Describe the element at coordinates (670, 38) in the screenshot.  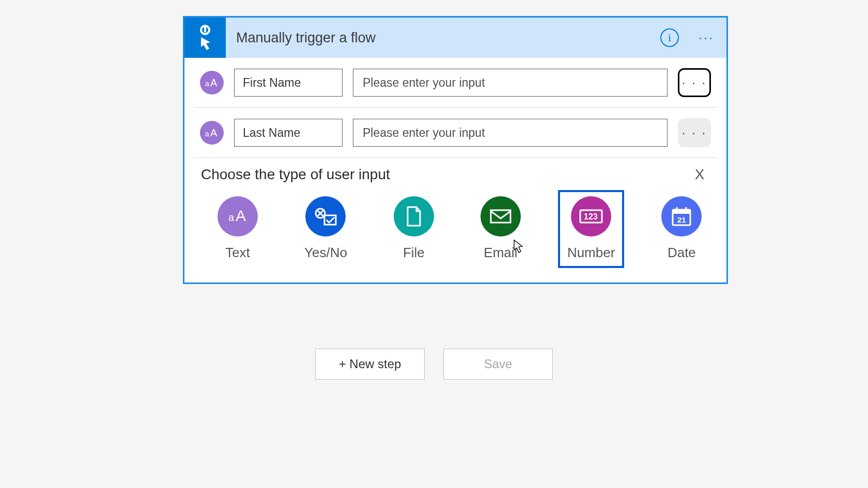
I see `info-icon: i` at that location.